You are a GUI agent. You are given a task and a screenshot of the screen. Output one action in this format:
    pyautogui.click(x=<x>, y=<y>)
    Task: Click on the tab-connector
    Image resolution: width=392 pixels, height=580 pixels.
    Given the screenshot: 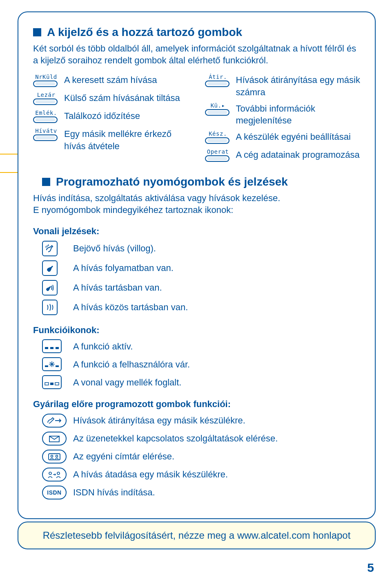 What is the action you would take?
    pyautogui.click(x=9, y=154)
    